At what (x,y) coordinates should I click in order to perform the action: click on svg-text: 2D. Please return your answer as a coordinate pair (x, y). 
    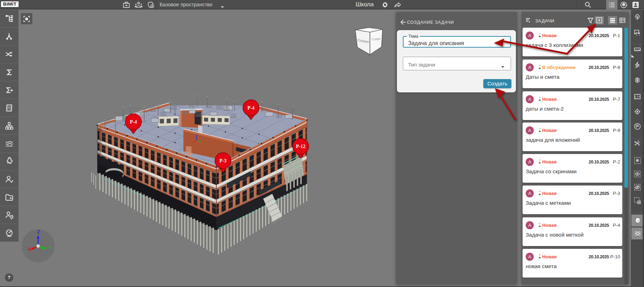
    Looking at the image, I should click on (9, 108).